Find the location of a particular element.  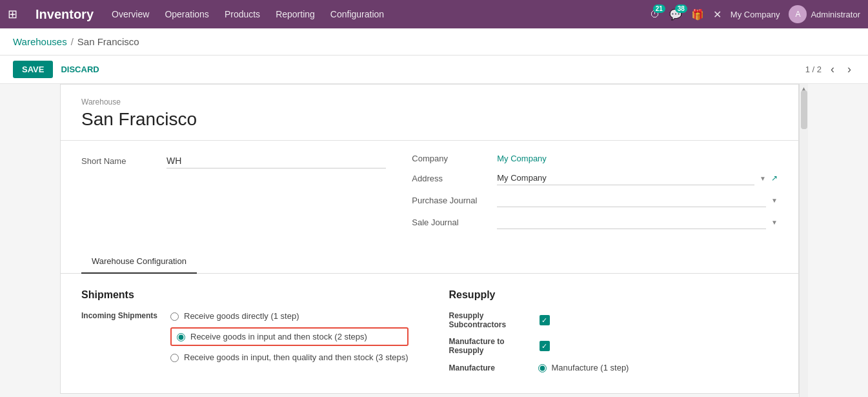

warehouse-label: Warehouse is located at coordinates (430, 102).